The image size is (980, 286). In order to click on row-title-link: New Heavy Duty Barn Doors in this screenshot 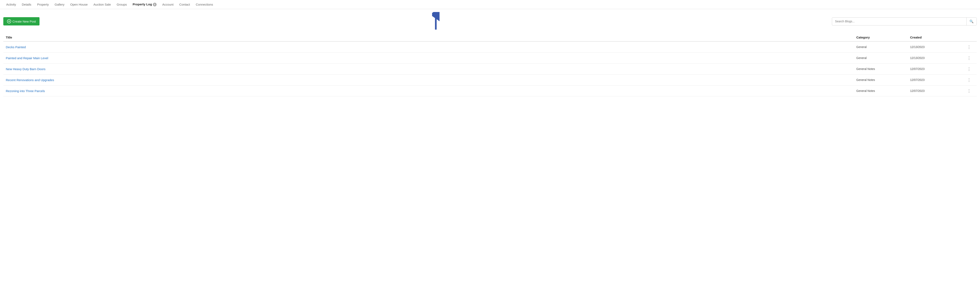, I will do `click(431, 69)`.